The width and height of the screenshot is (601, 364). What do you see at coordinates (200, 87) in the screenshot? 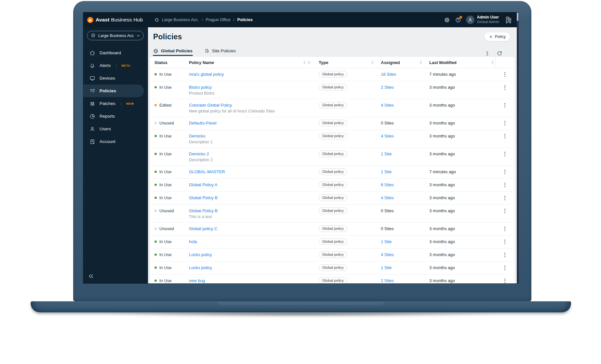
I see `policy-name-link: Bistro policy` at bounding box center [200, 87].